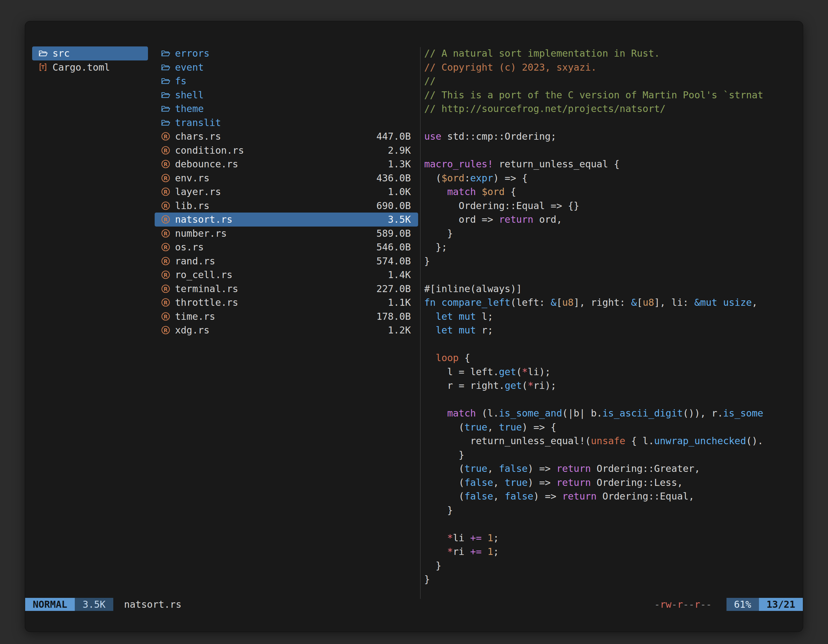 This screenshot has height=644, width=828. I want to click on file-row: Rxdg.rs1.2K, so click(287, 331).